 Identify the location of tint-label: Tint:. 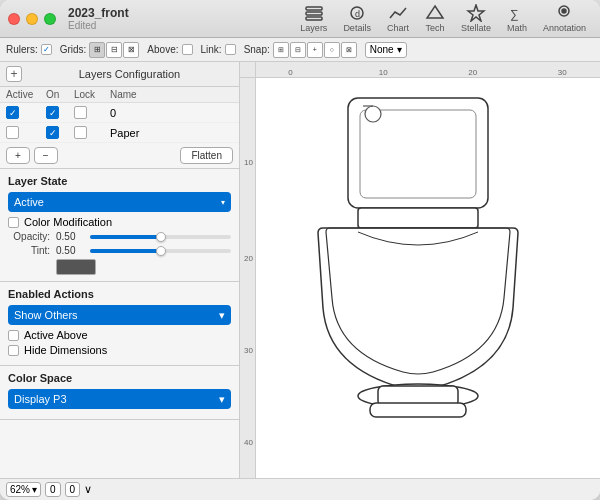
(29, 250).